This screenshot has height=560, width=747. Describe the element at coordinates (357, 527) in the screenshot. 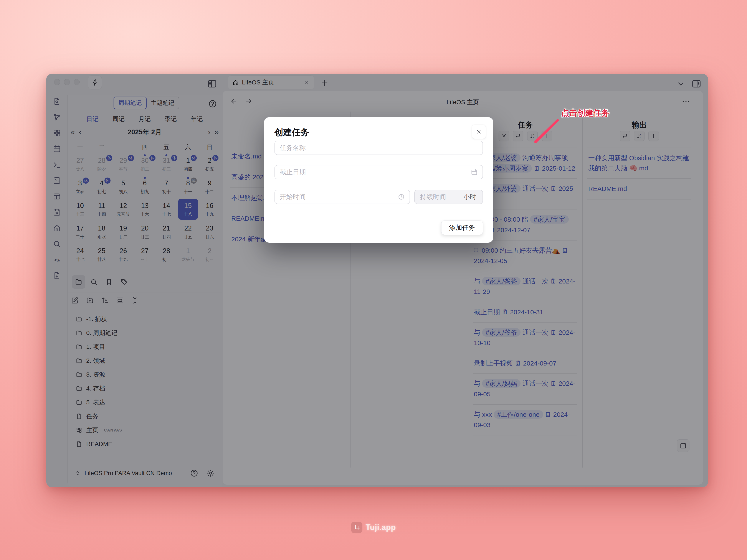

I see `crop-icon` at that location.